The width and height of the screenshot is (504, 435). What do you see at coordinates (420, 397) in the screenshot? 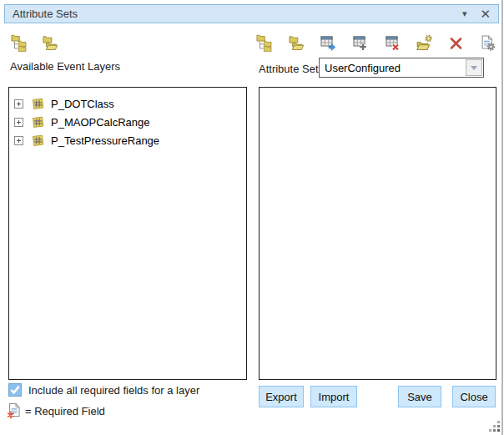
I see `save-button: Save` at bounding box center [420, 397].